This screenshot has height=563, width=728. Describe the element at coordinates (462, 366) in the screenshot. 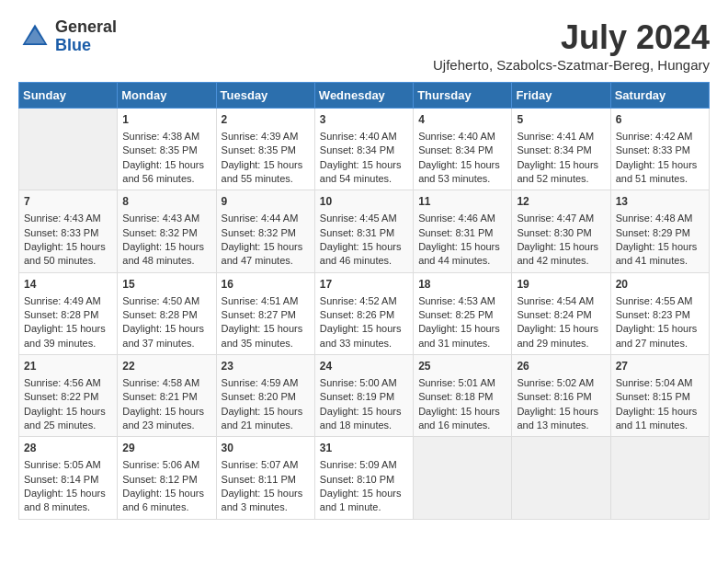

I see `day-number: 25` at that location.